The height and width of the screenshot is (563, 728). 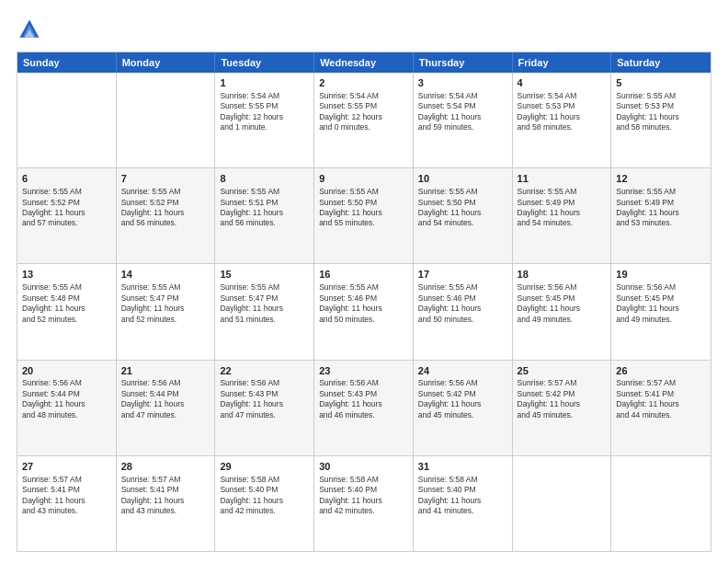 I want to click on day-number: 8, so click(x=265, y=178).